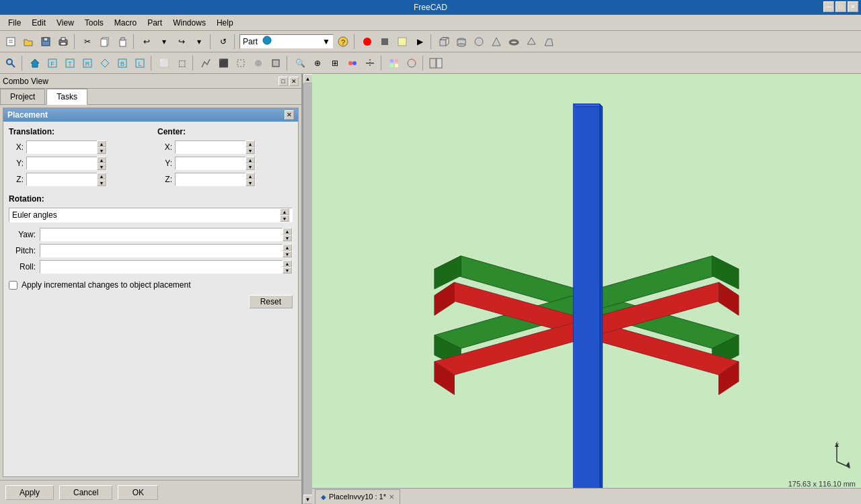 The image size is (861, 504). What do you see at coordinates (308, 499) in the screenshot?
I see `scroll-down: ▼` at bounding box center [308, 499].